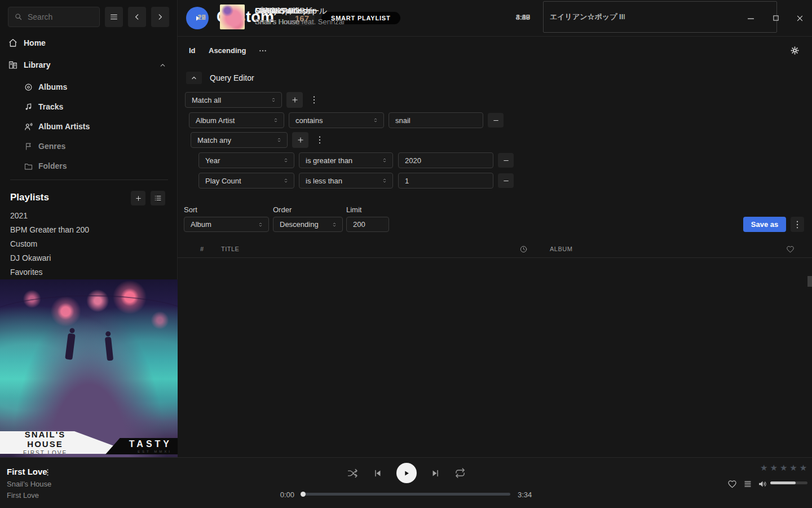 This screenshot has width=812, height=508. What do you see at coordinates (137, 17) in the screenshot?
I see `chevron-left-icon` at bounding box center [137, 17].